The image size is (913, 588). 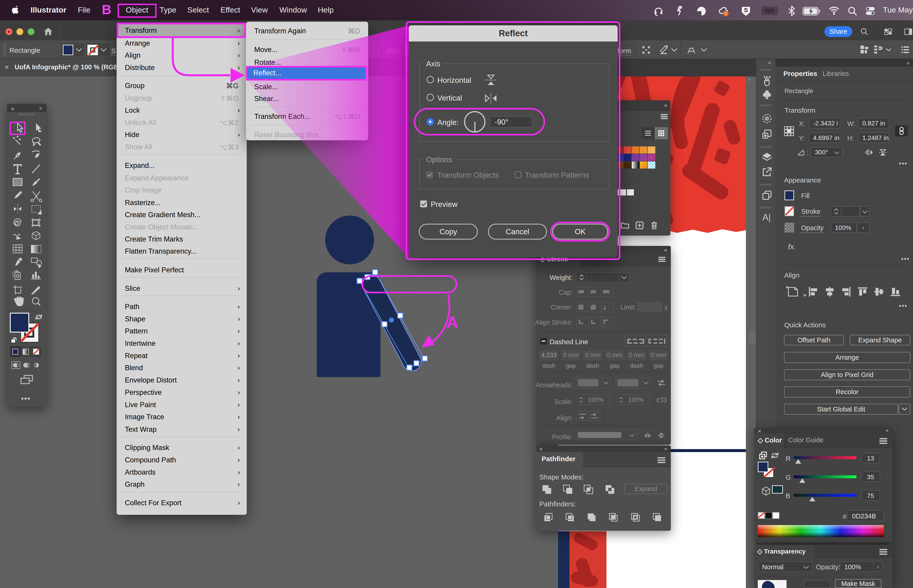 I want to click on svg-text: A, so click(x=452, y=322).